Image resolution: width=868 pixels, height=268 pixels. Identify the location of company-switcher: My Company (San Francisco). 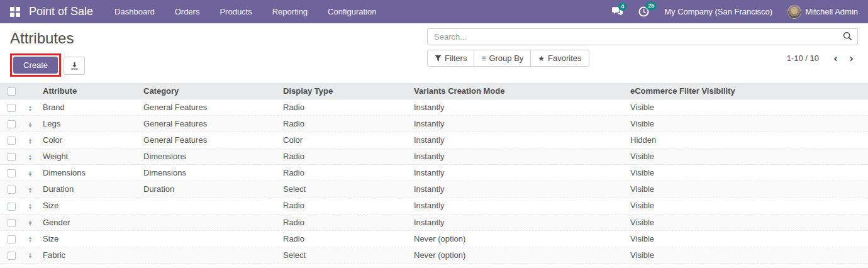
(718, 11).